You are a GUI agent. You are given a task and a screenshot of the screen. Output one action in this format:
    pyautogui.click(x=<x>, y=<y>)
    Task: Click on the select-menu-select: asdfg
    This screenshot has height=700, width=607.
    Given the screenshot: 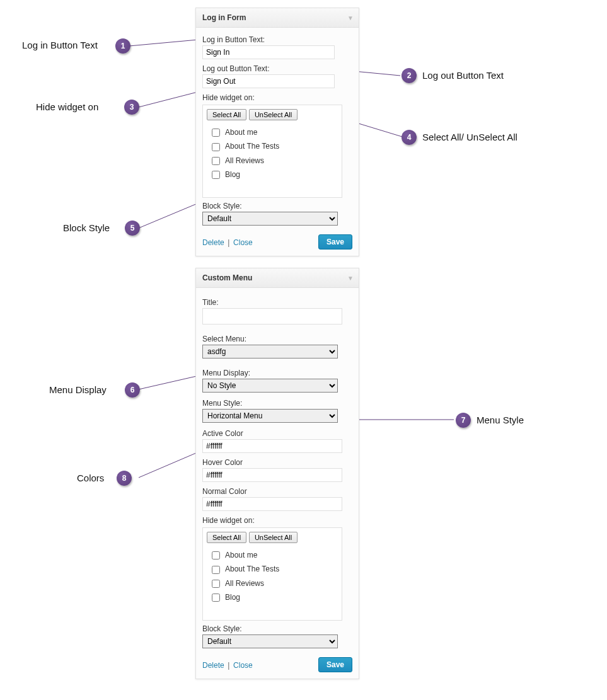 What is the action you would take?
    pyautogui.click(x=270, y=352)
    